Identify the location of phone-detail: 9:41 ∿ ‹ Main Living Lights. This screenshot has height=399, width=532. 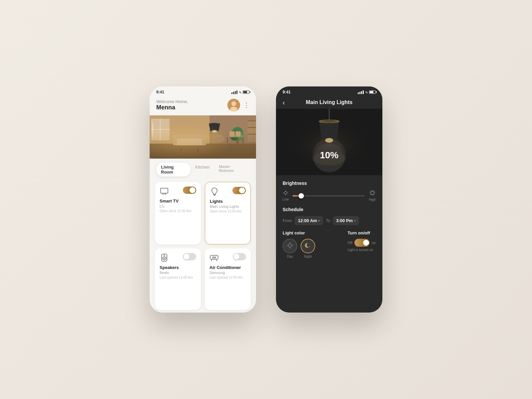
(329, 200).